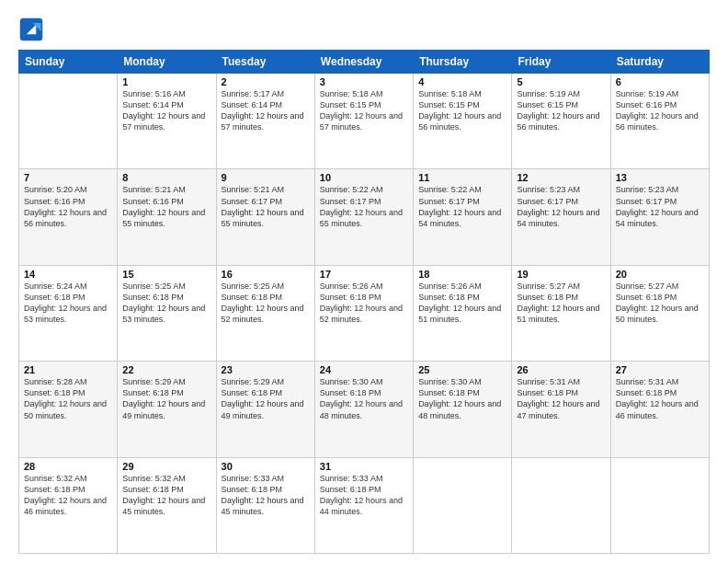  What do you see at coordinates (364, 178) in the screenshot?
I see `day-number: 10` at bounding box center [364, 178].